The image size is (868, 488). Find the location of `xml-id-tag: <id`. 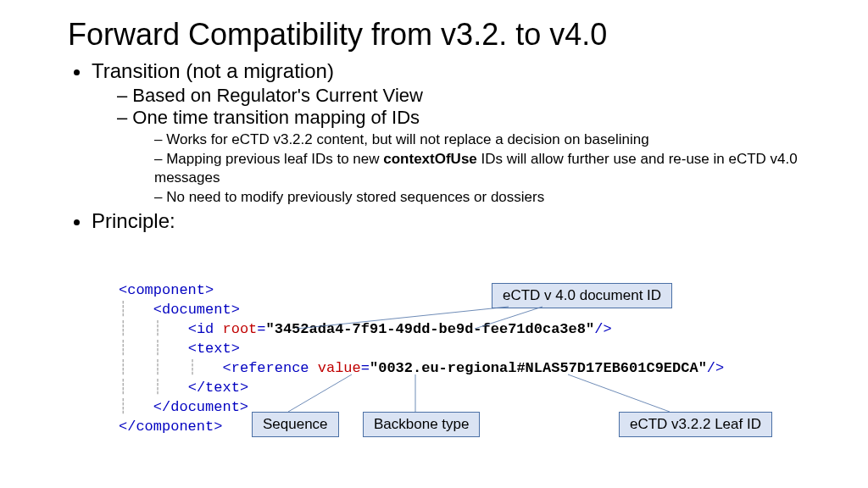

xml-id-tag: <id is located at coordinates (202, 329).